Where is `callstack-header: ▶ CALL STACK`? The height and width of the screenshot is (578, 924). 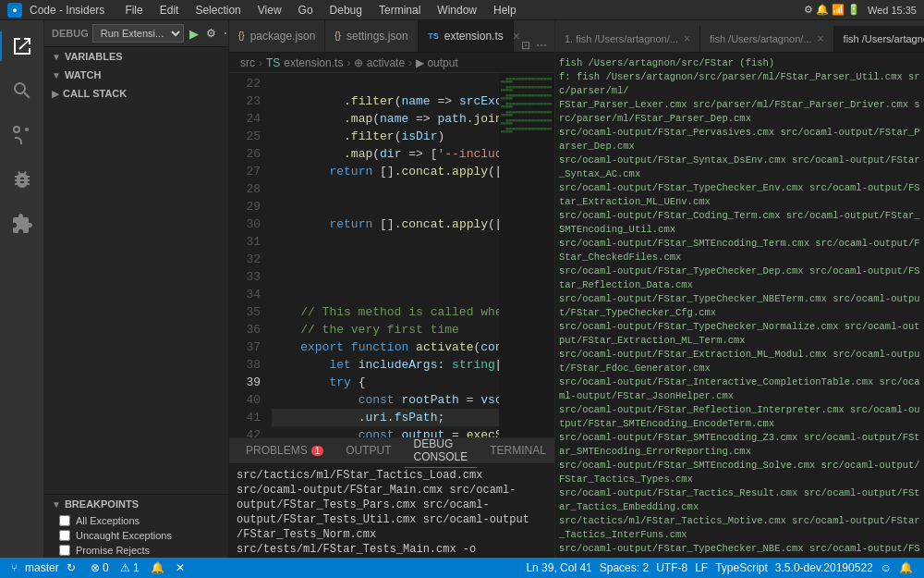 callstack-header: ▶ CALL STACK is located at coordinates (137, 93).